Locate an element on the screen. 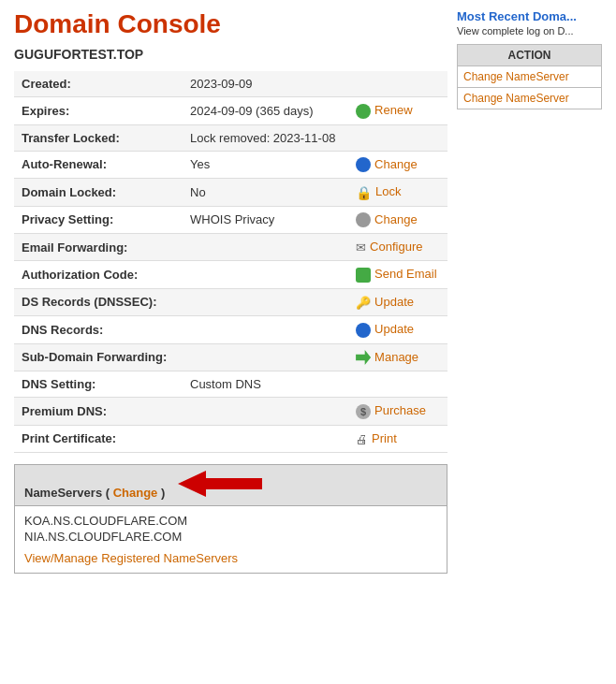 The width and height of the screenshot is (616, 684). ns-manage-link-wrapper: View/Manage Registered NameServers is located at coordinates (230, 558).